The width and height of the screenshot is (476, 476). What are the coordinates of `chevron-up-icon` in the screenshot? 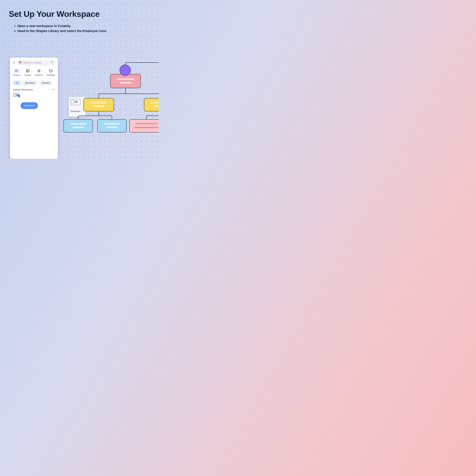 It's located at (54, 90).